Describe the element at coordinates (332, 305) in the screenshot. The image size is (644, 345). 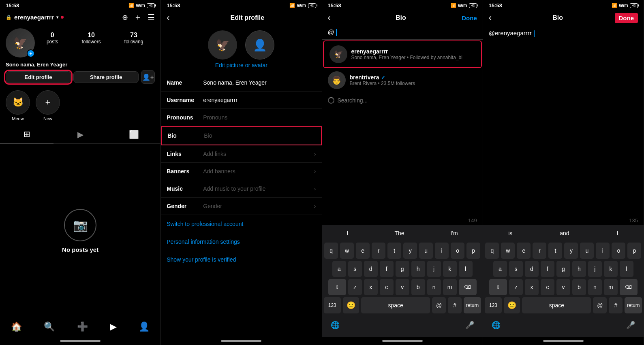
I see `key-123: 123` at that location.